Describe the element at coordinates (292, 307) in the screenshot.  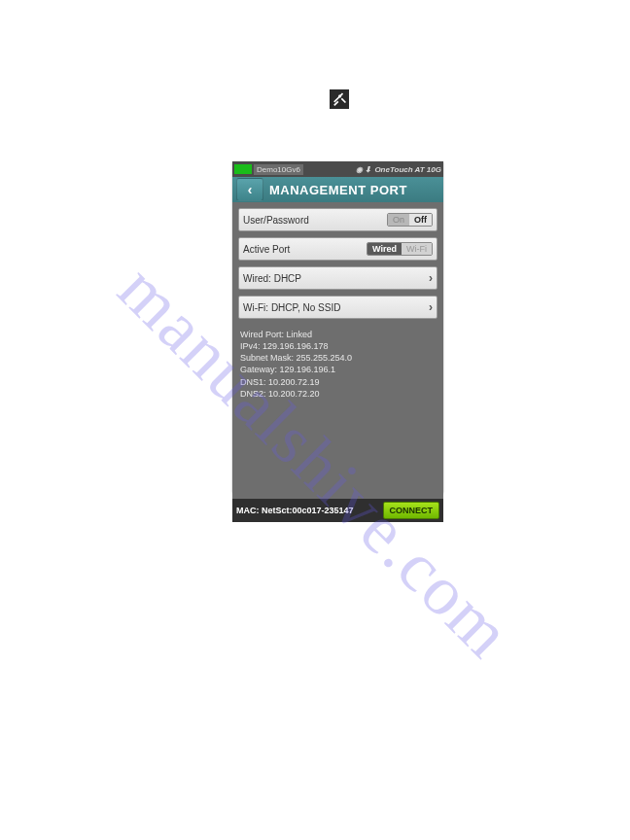
I see `row-label: Wi-Fi: DHCP, No SSID` at that location.